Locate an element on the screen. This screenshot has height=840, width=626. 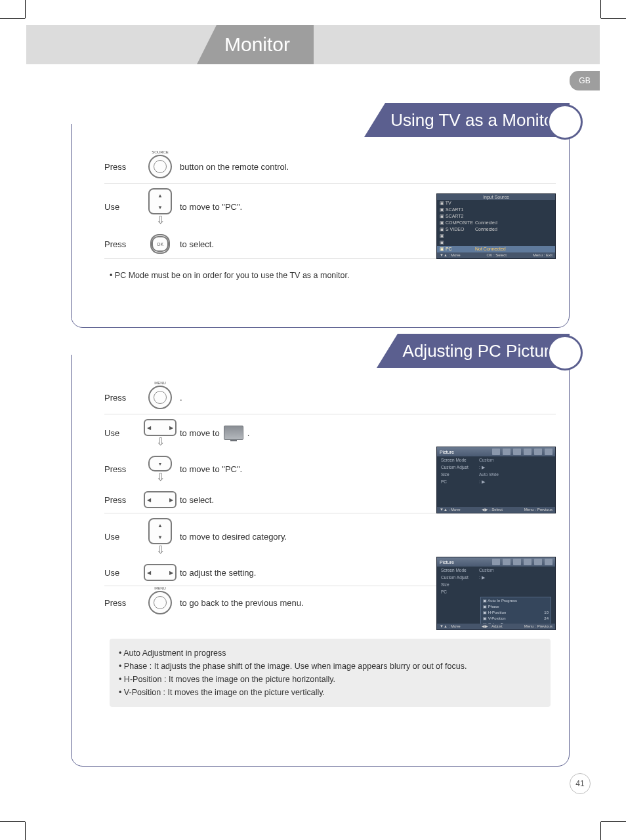
section-header: Adjusting PC Picture is located at coordinates (320, 351).